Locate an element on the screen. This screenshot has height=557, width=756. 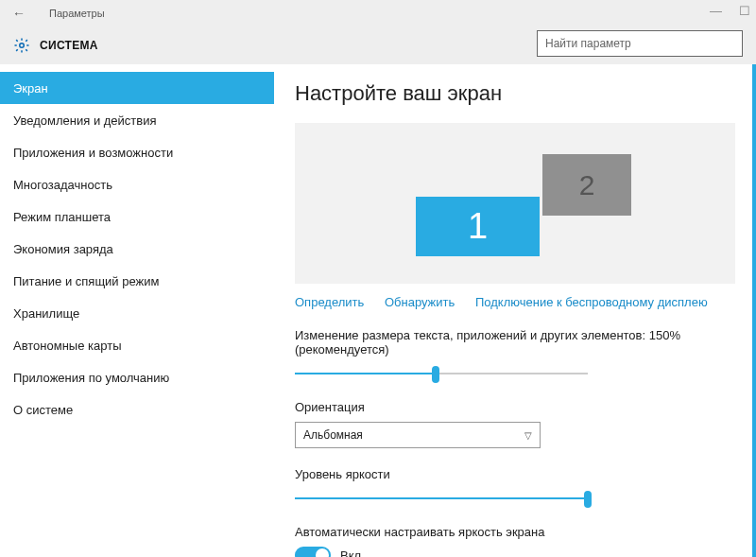
display-actions: Определить Обнаружить Подключение к бесп… is located at coordinates (515, 303).